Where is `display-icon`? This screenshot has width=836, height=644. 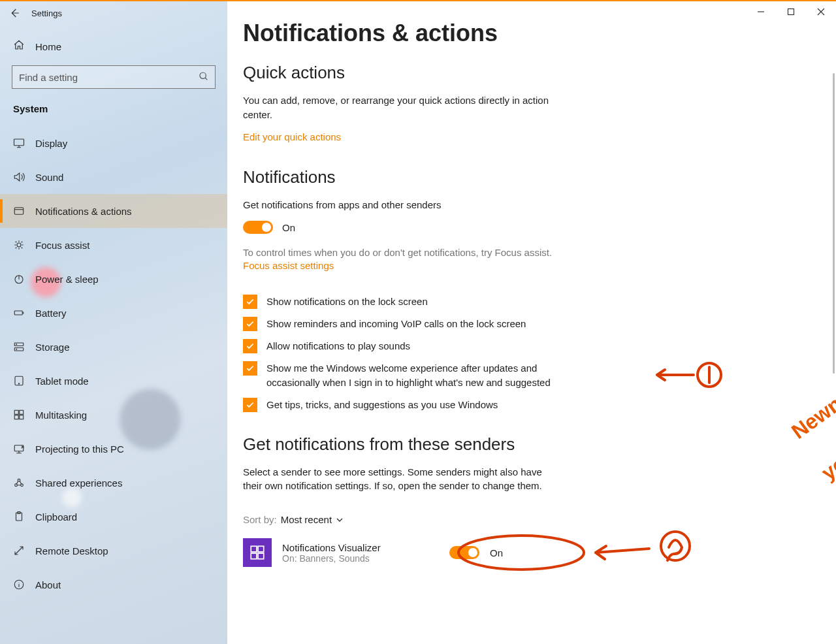
display-icon is located at coordinates (19, 143).